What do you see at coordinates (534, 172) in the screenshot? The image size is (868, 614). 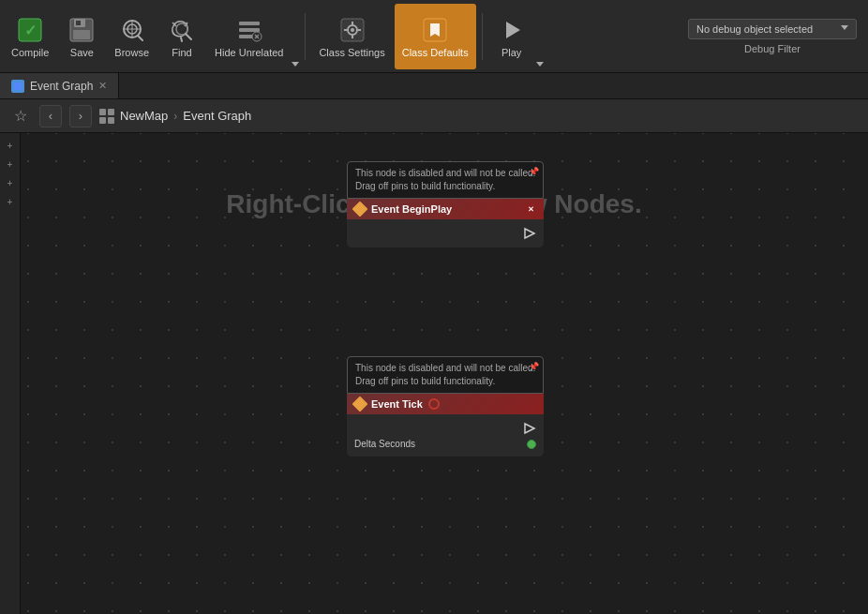 I see `pin-icon: 📌` at bounding box center [534, 172].